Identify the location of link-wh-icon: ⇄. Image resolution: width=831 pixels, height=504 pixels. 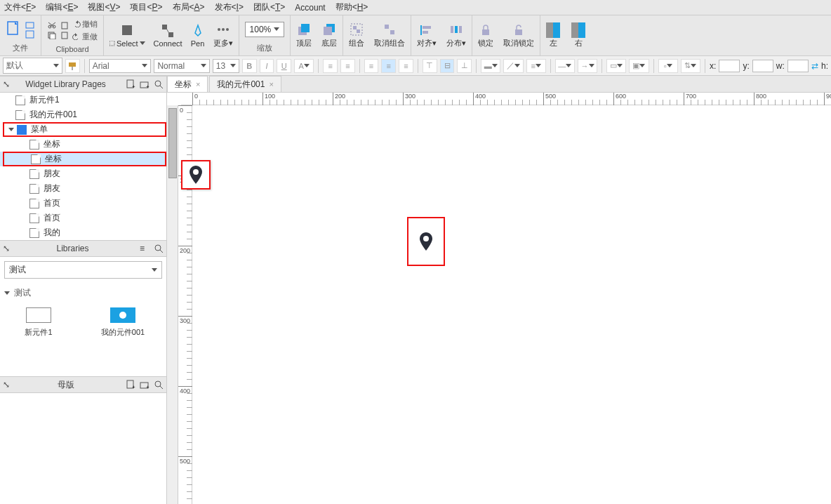
(815, 66).